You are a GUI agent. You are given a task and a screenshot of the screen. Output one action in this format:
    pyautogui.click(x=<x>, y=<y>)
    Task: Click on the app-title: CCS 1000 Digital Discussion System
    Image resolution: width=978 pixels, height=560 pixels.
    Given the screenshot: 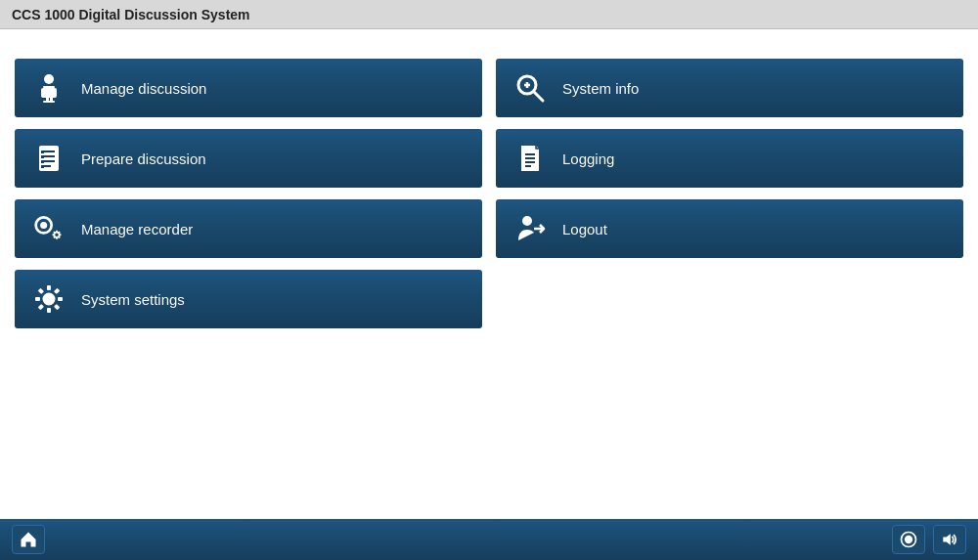 What is the action you would take?
    pyautogui.click(x=131, y=15)
    